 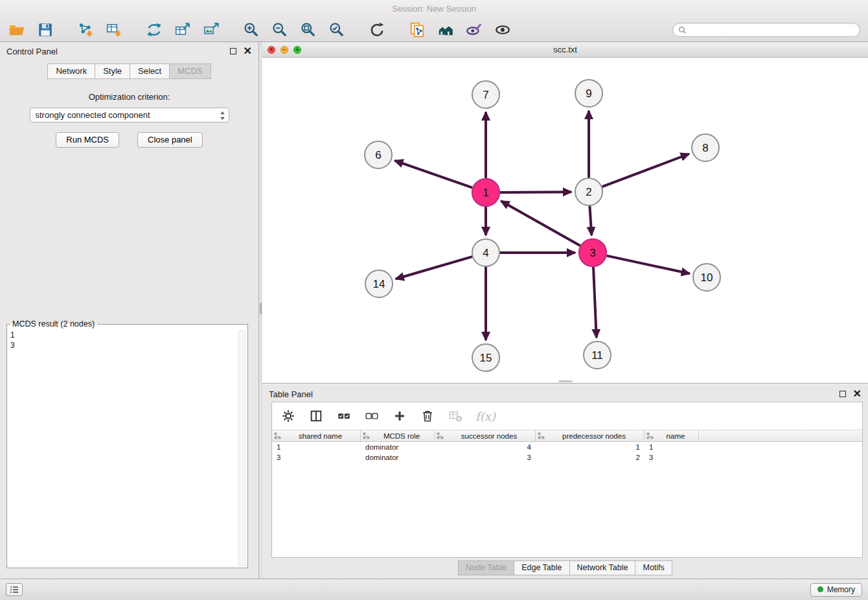 What do you see at coordinates (593, 253) in the screenshot?
I see `graph-node-3: 3` at bounding box center [593, 253].